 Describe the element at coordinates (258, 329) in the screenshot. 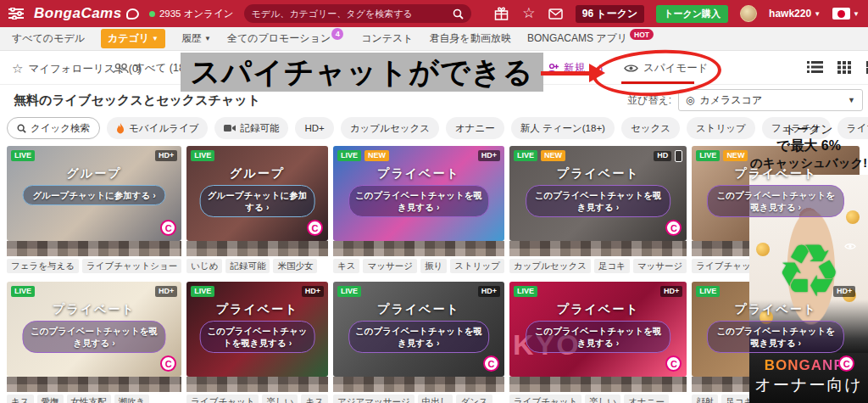

I see `cam-thumbnail: LIVEHD+プライベートこのプライベートチャットを覗き見する ›` at that location.